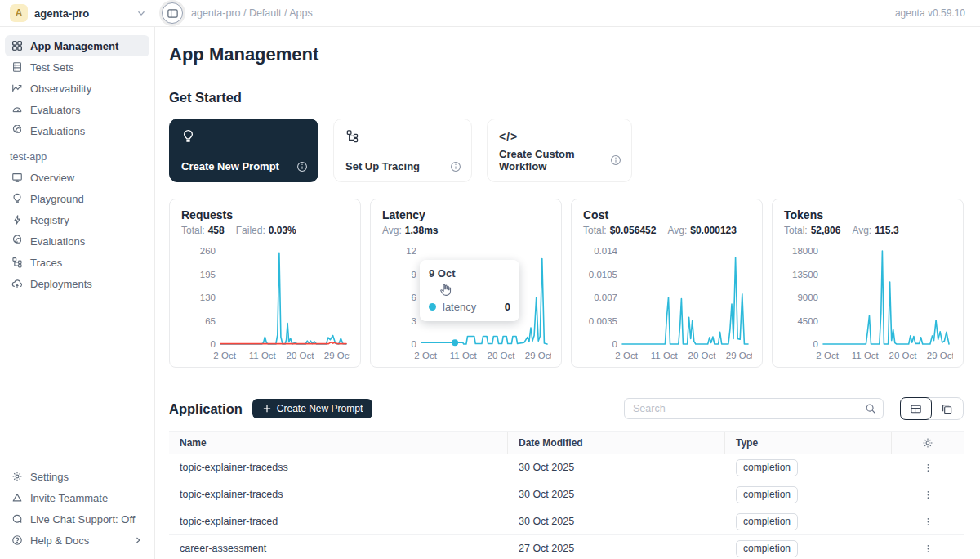  What do you see at coordinates (805, 275) in the screenshot?
I see `svg-text: 13500` at bounding box center [805, 275].